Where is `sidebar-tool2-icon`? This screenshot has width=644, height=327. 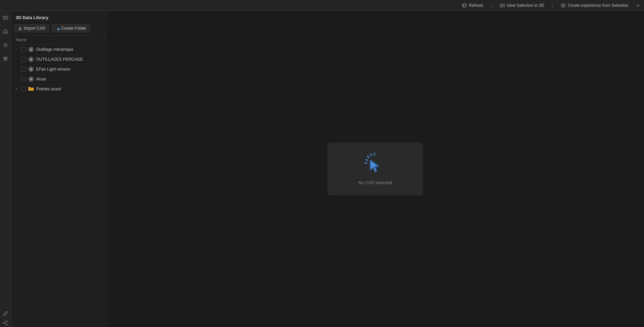 sidebar-tool2-icon is located at coordinates (5, 323).